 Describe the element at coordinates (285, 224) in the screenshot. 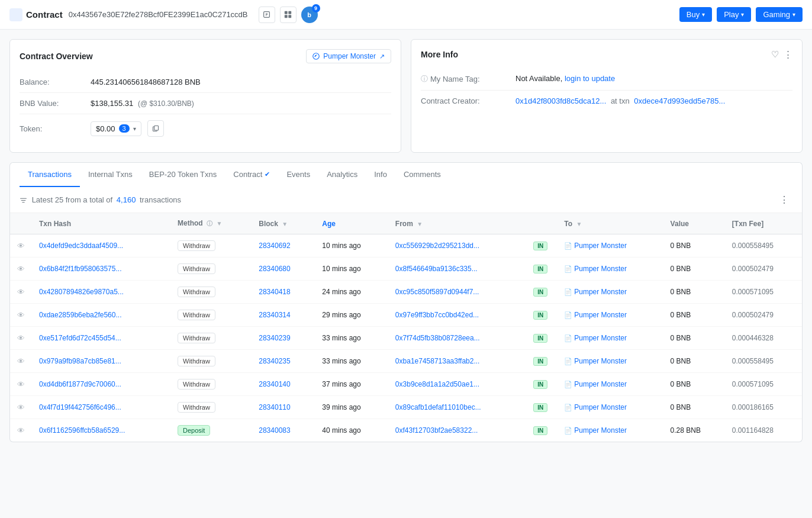

I see `block-filter-icon: ▼` at that location.